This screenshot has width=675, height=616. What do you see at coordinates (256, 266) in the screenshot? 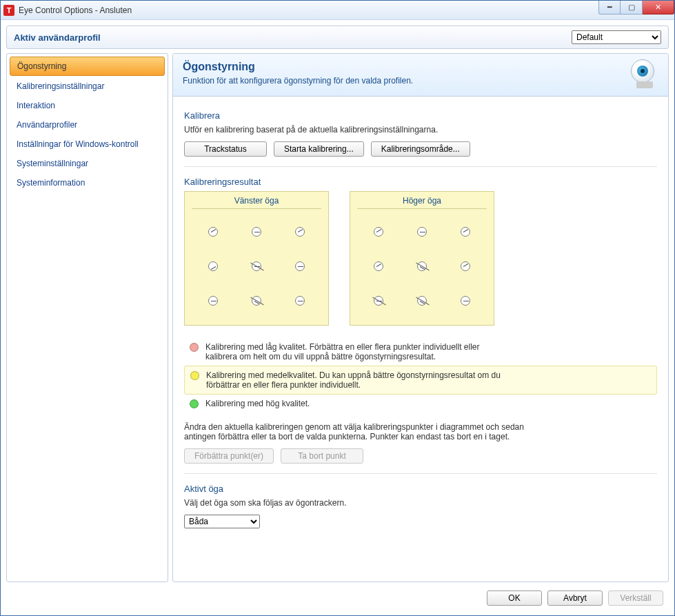
I see `left-eye-points` at bounding box center [256, 266].